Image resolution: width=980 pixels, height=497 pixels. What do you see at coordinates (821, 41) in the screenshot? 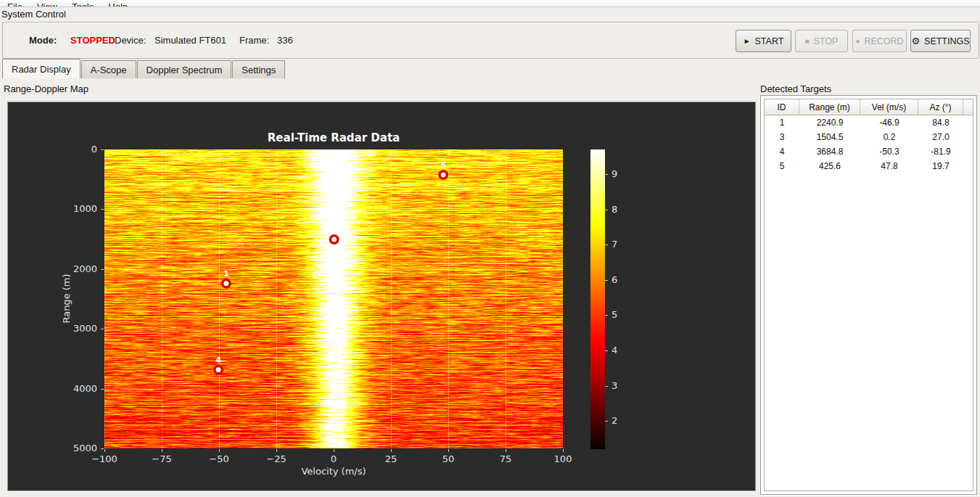
I see `stop-button: ■STOP` at bounding box center [821, 41].